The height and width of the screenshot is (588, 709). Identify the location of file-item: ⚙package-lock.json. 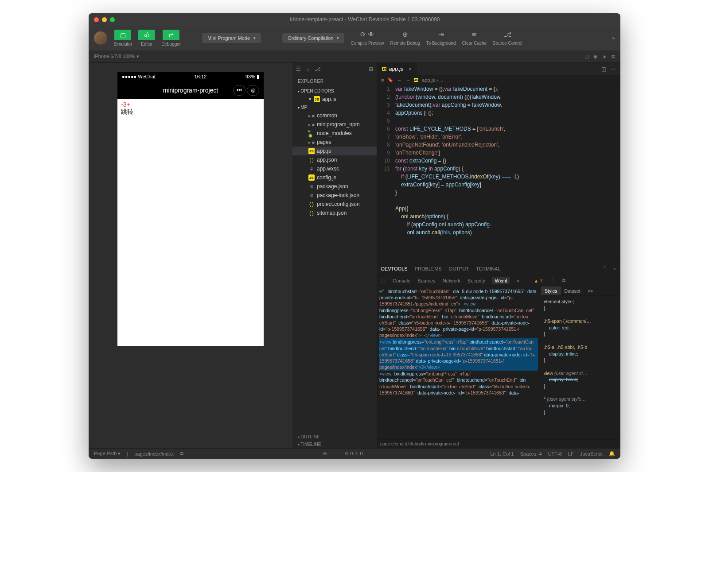
(335, 195).